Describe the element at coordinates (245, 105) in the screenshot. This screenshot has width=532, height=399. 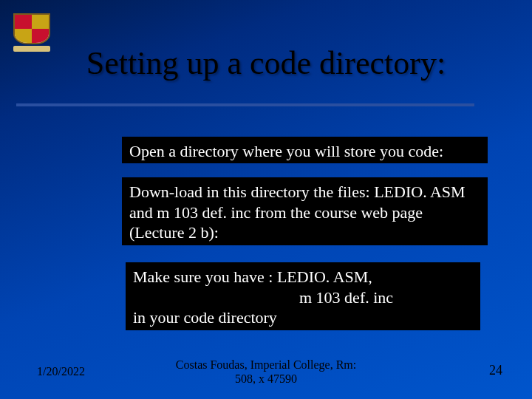
I see `title-underline` at that location.